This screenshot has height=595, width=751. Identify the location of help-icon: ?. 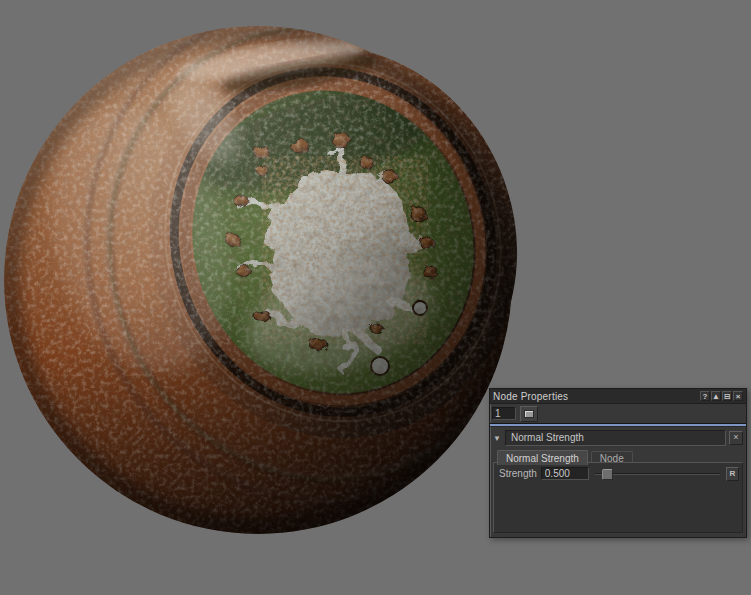
(705, 396).